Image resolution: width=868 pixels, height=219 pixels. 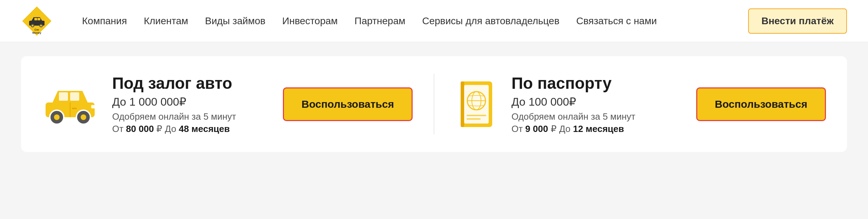 I want to click on card-auto-title: Под залог авто, so click(x=191, y=84).